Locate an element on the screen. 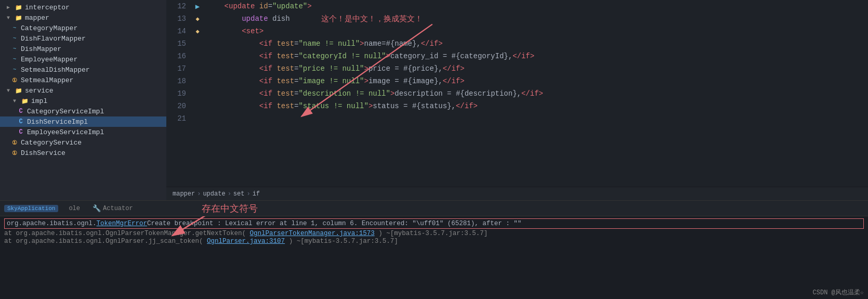  code-line: <if test = "categoryId != null" > catego… is located at coordinates (537, 56).